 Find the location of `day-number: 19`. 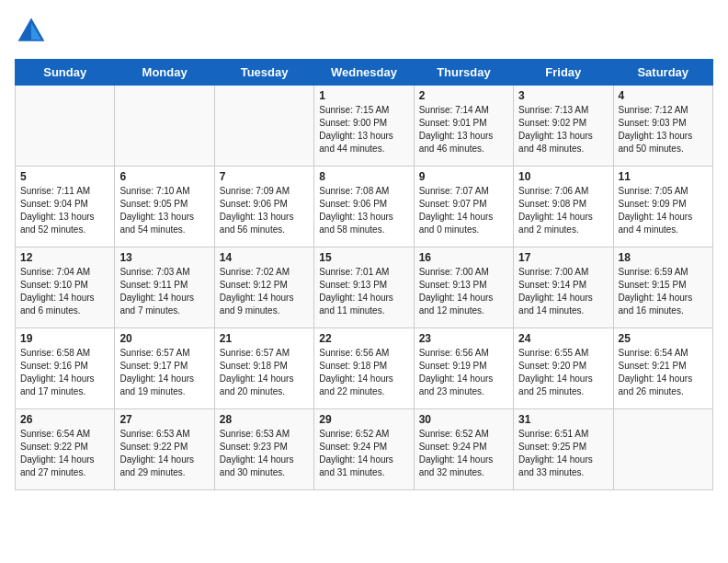

day-number: 19 is located at coordinates (64, 339).